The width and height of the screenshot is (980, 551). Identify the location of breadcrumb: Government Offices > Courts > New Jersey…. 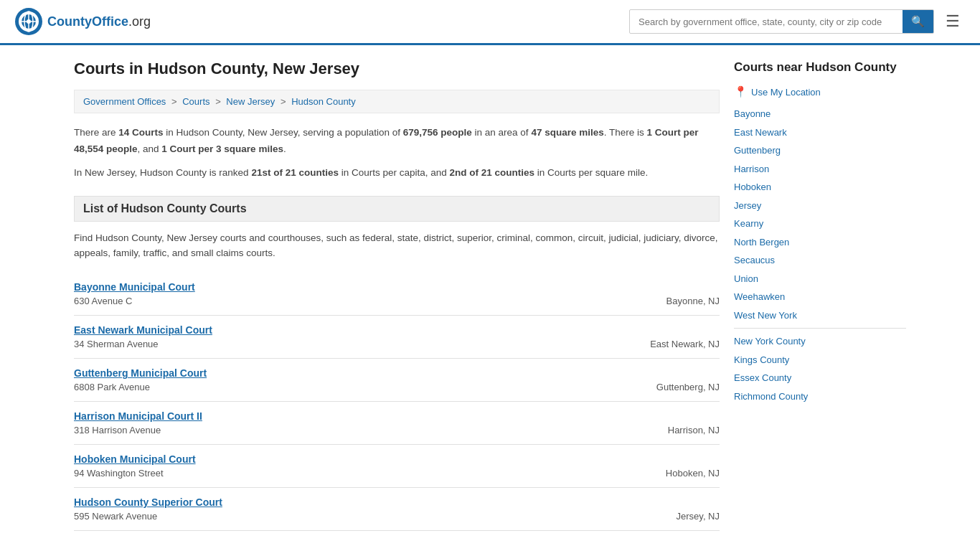
(397, 102).